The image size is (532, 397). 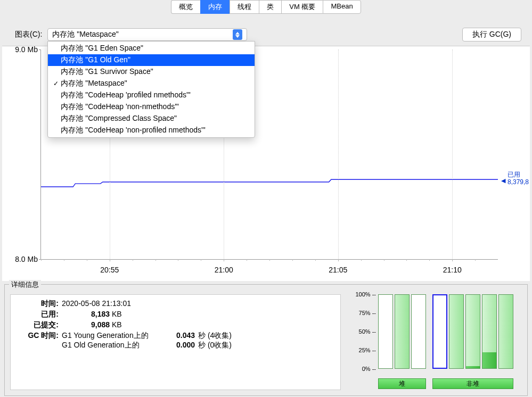 I want to click on check-icon: ✓, so click(x=56, y=84).